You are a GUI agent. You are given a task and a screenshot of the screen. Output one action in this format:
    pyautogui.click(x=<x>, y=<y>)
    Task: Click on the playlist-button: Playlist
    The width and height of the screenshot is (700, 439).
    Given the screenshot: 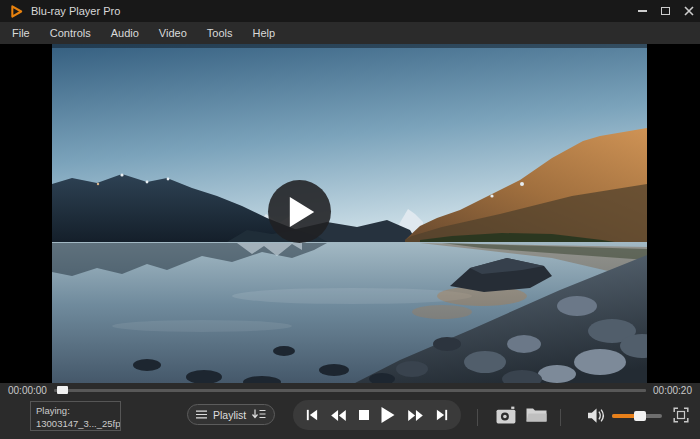 What is the action you would take?
    pyautogui.click(x=231, y=414)
    